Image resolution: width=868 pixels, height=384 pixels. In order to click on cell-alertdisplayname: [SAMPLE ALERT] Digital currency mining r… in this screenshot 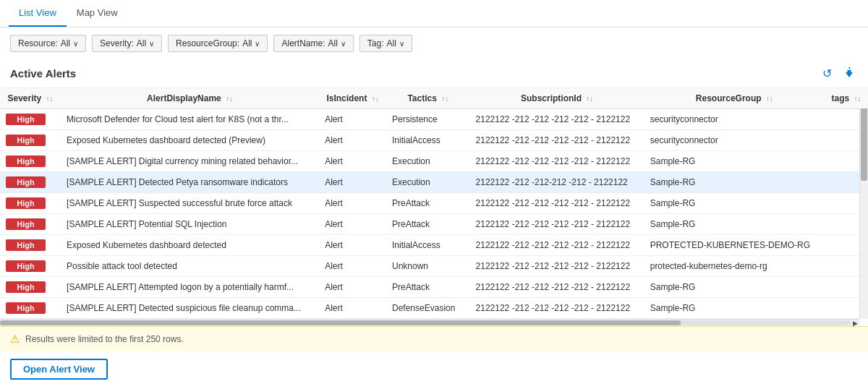, I will do `click(190, 162)`.